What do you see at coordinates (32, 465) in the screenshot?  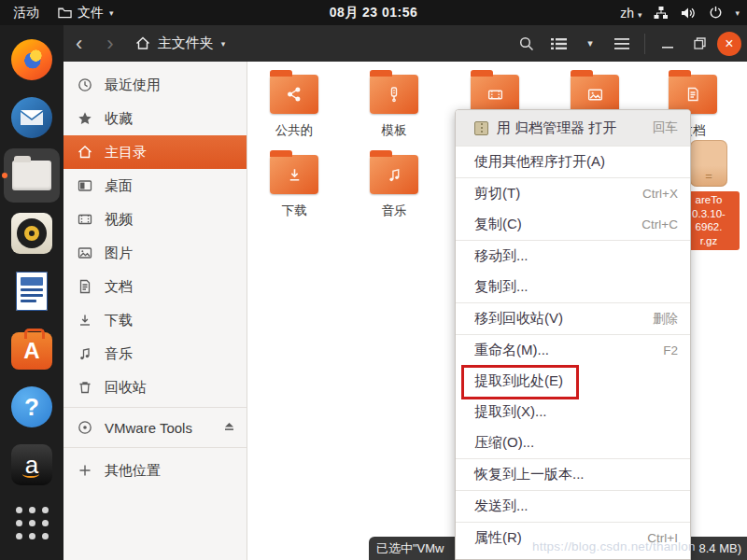 I see `dock-item-amazon: a` at bounding box center [32, 465].